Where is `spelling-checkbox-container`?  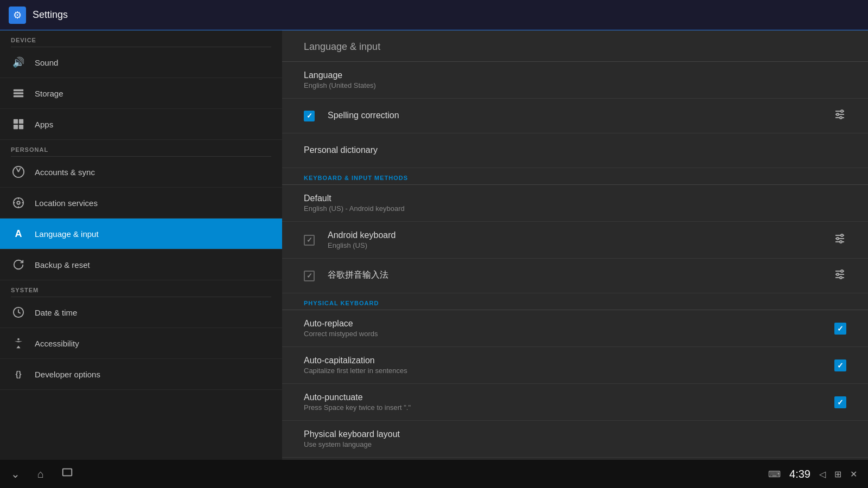
spelling-checkbox-container is located at coordinates (311, 116).